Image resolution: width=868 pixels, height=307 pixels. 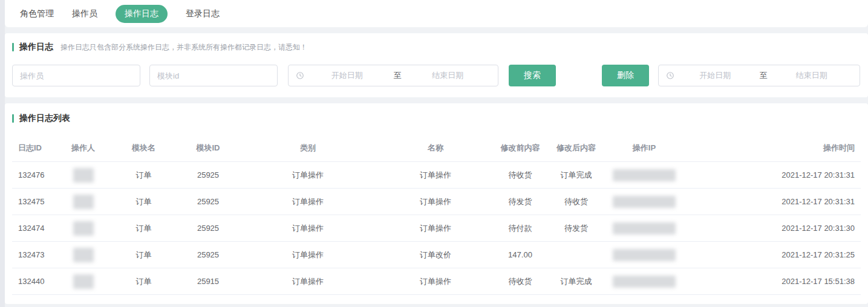 I want to click on cell-before: 待发货, so click(x=520, y=202).